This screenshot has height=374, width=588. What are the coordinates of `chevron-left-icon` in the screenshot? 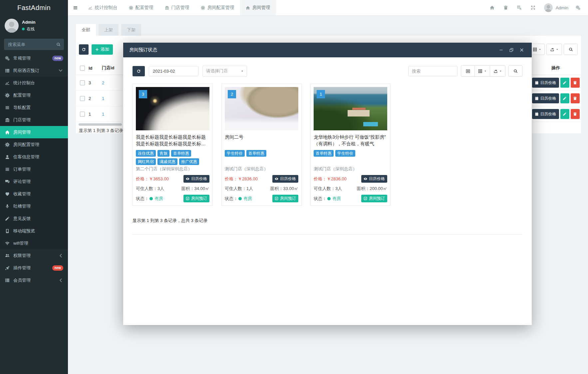 It's located at (61, 256).